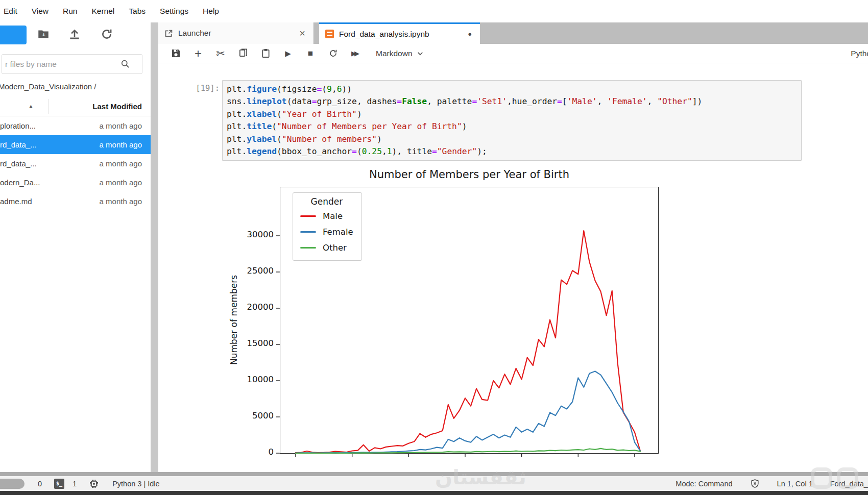  I want to click on save-button, so click(176, 54).